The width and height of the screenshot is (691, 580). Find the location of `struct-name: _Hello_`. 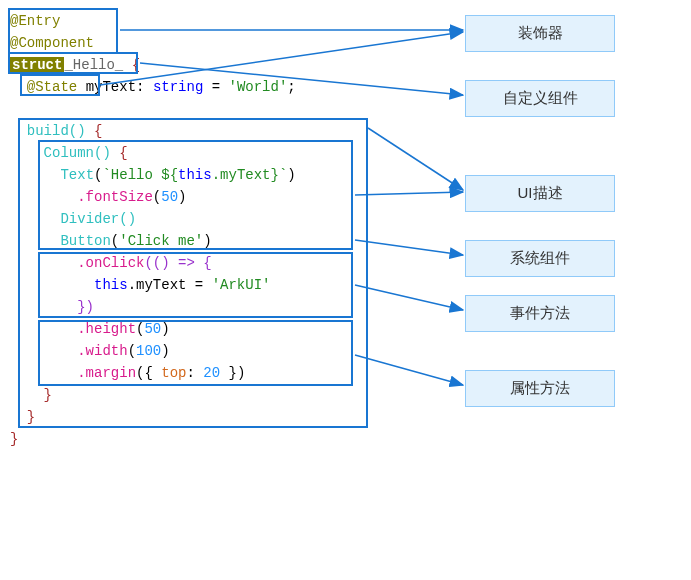

struct-name: _Hello_ is located at coordinates (94, 65).